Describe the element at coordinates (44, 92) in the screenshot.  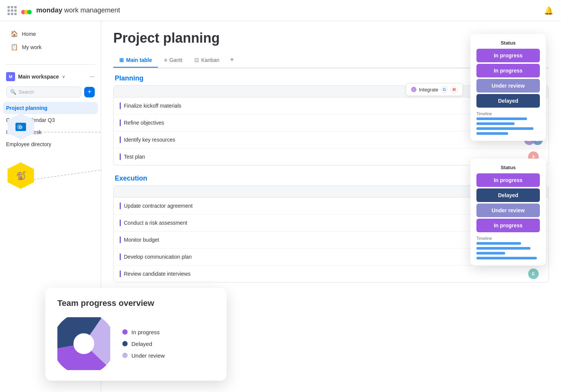
I see `search-box: 🔍 Search` at that location.